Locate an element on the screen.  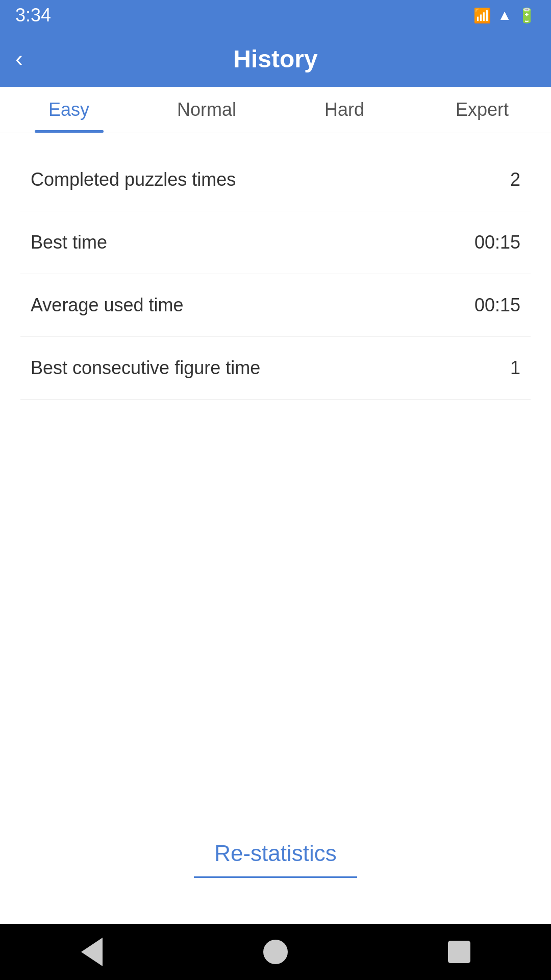
tab-hard: Hard is located at coordinates (344, 110).